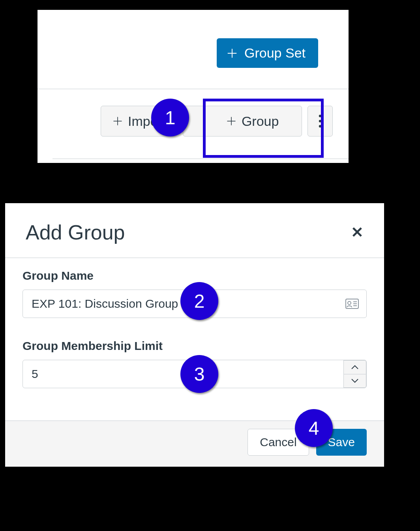  I want to click on membership-limit-label: Group Membership Limit, so click(195, 346).